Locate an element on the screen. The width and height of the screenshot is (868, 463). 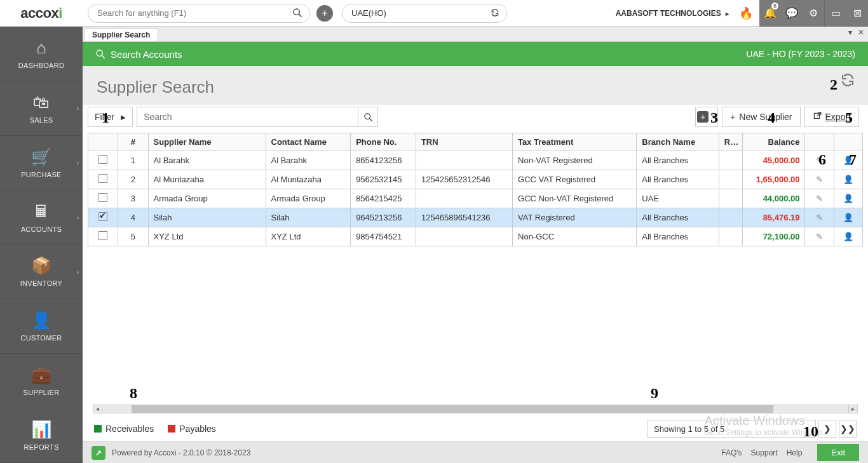
refresh-icon is located at coordinates (848, 81).